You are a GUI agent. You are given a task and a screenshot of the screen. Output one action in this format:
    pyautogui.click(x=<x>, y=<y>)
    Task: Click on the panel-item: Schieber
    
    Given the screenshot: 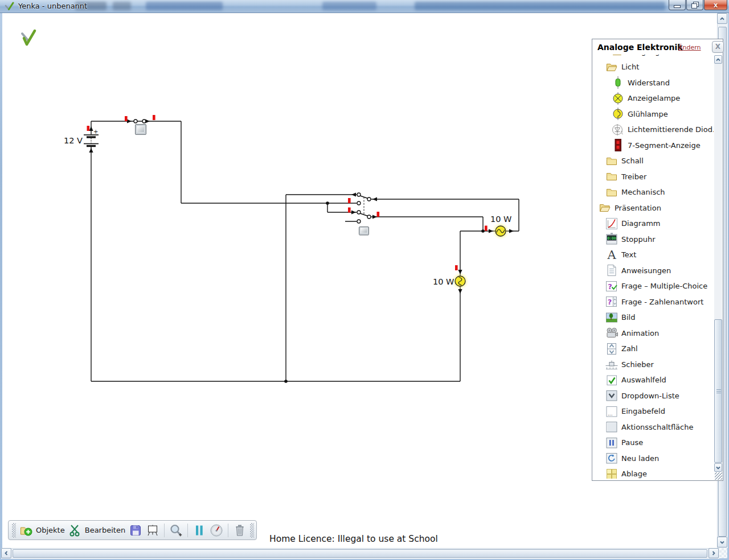 What is the action you would take?
    pyautogui.click(x=653, y=365)
    